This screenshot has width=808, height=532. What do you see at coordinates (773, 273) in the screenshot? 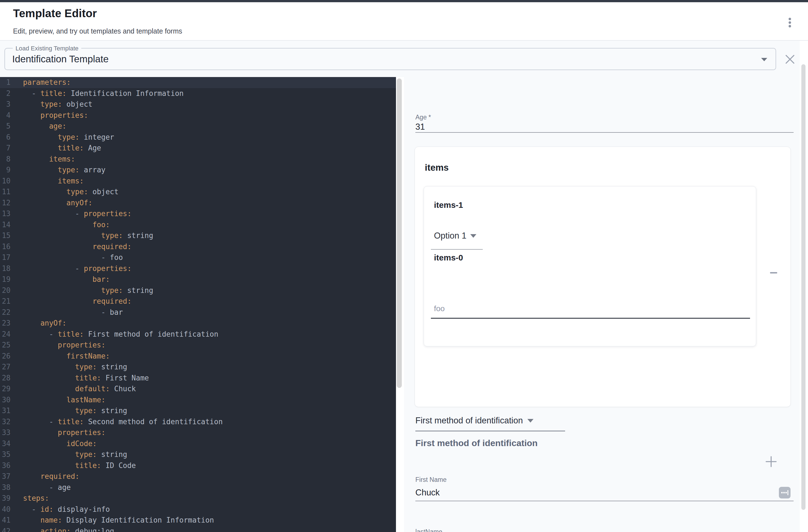
I see `minus-icon` at bounding box center [773, 273].